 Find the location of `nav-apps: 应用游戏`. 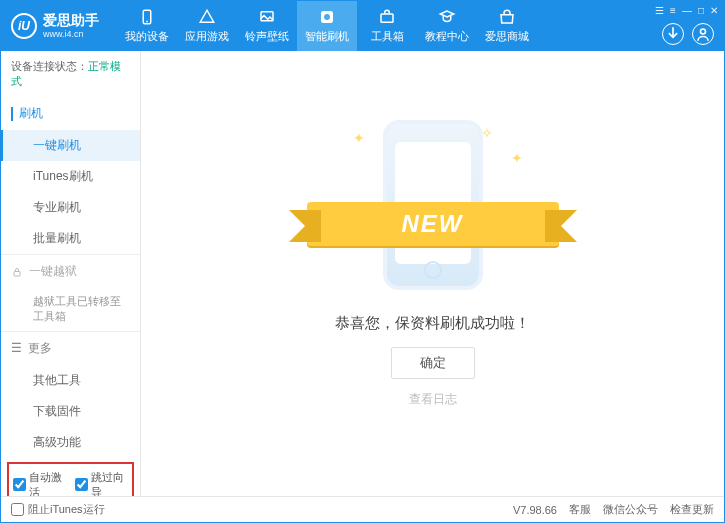

nav-apps: 应用游戏 is located at coordinates (207, 26).